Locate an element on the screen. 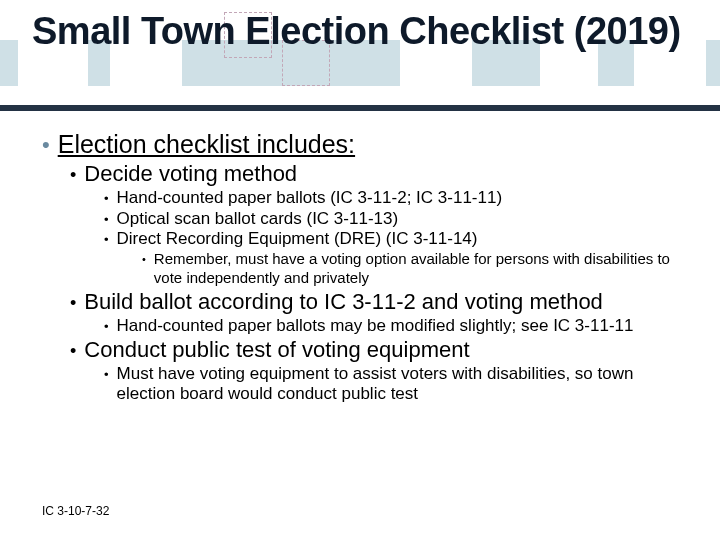  list-item: • Build ballot according to IC 3-11-2 an… is located at coordinates (381, 302).